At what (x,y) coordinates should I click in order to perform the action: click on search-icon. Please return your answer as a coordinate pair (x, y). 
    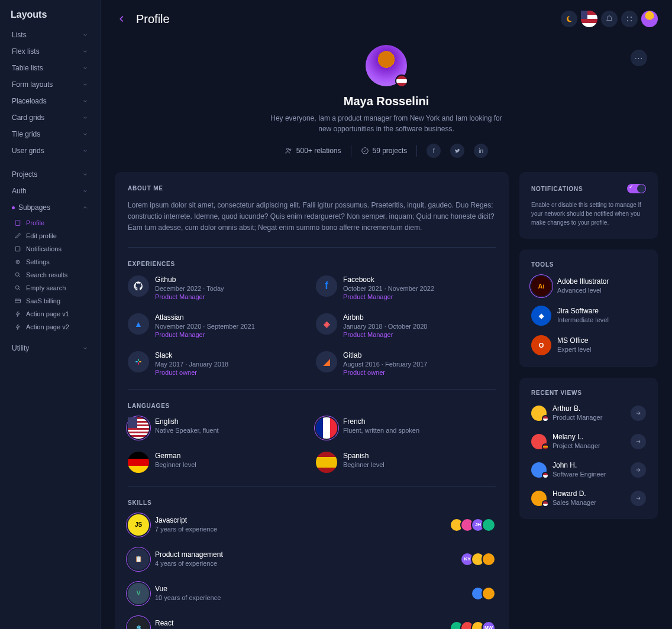
    Looking at the image, I should click on (18, 288).